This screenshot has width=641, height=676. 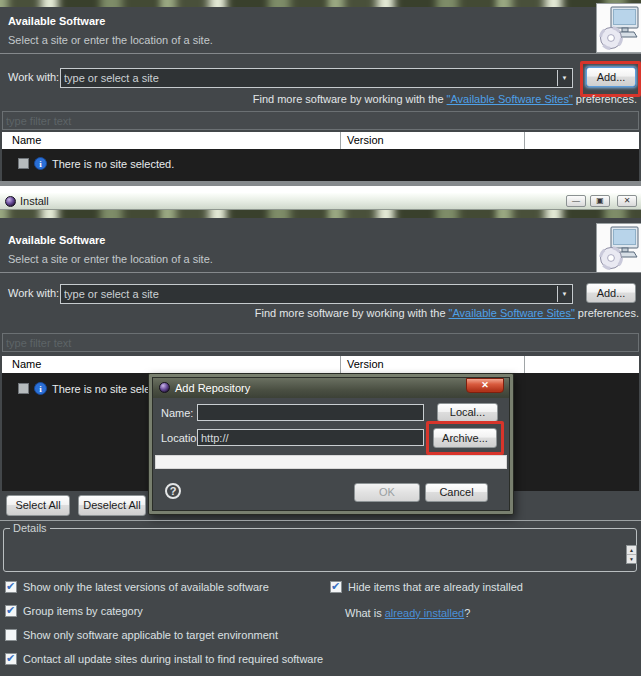 What do you see at coordinates (426, 587) in the screenshot?
I see `checkbox-hide-installed: Hide items that are already installed` at bounding box center [426, 587].